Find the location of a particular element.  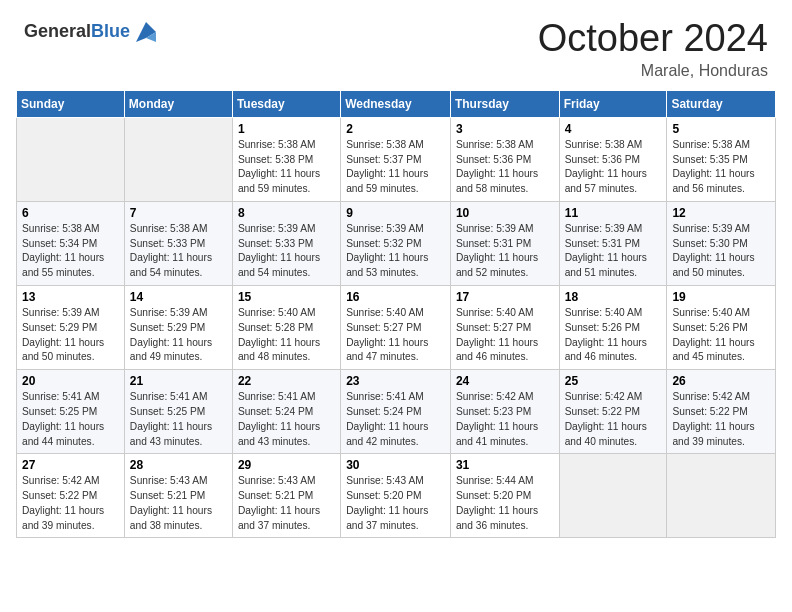

calendar-cell: 17Sunrise: 5:40 AM Sunset: 5:27 PM Dayli… is located at coordinates (504, 328).